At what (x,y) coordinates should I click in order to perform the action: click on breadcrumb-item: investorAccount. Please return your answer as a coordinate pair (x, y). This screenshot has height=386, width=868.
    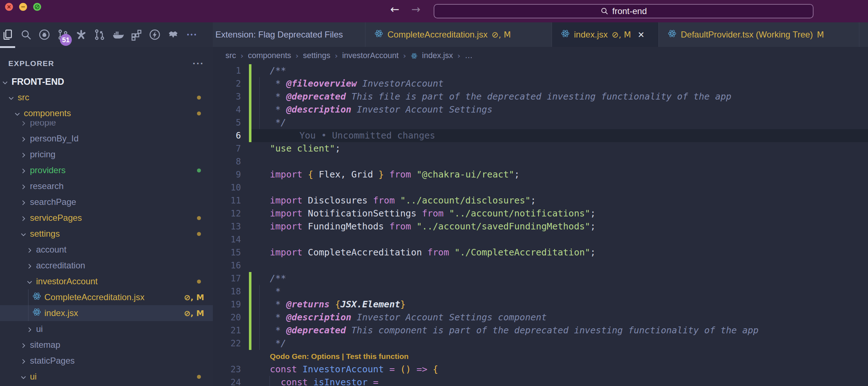
    Looking at the image, I should click on (370, 56).